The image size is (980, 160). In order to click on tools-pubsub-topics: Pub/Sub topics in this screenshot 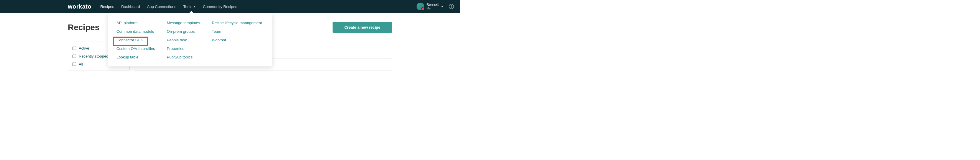, I will do `click(183, 57)`.